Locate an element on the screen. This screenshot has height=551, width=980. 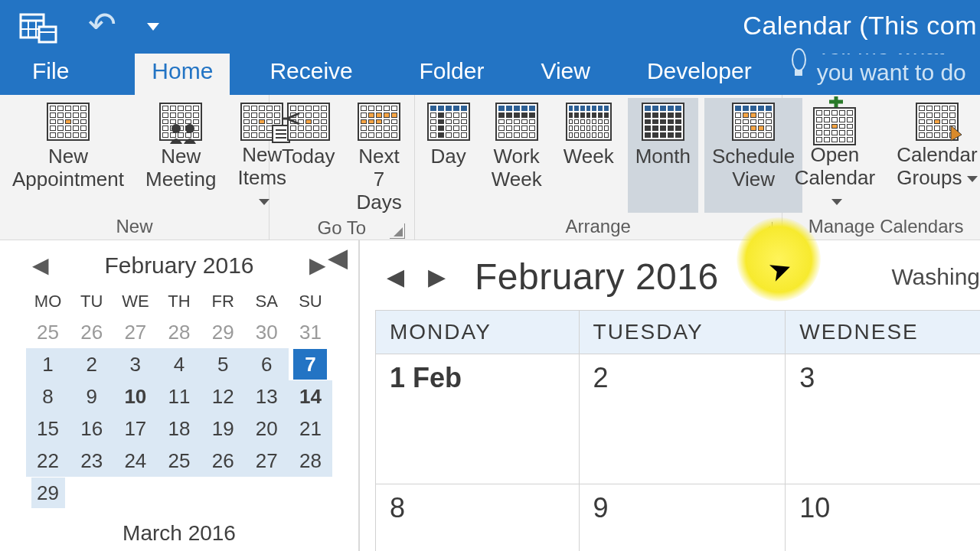
next-month-label: March 2016 is located at coordinates (179, 533).